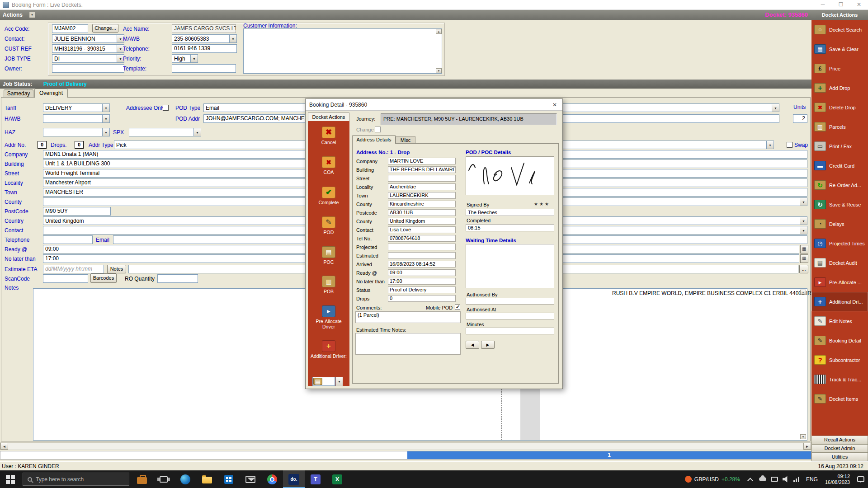 The width and height of the screenshot is (868, 488). What do you see at coordinates (803, 436) in the screenshot?
I see `scroll-down-icon` at bounding box center [803, 436].